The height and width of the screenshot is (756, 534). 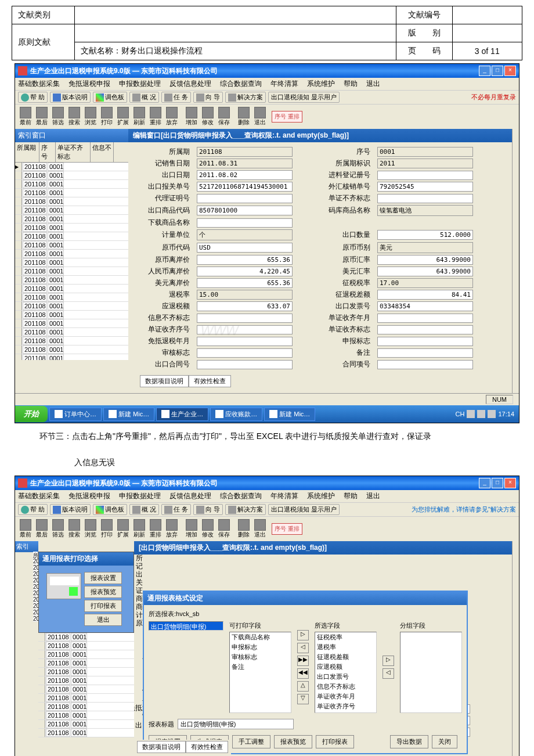 What do you see at coordinates (89, 496) in the screenshot?
I see `menu-item: 免抵退税申报` at bounding box center [89, 496].